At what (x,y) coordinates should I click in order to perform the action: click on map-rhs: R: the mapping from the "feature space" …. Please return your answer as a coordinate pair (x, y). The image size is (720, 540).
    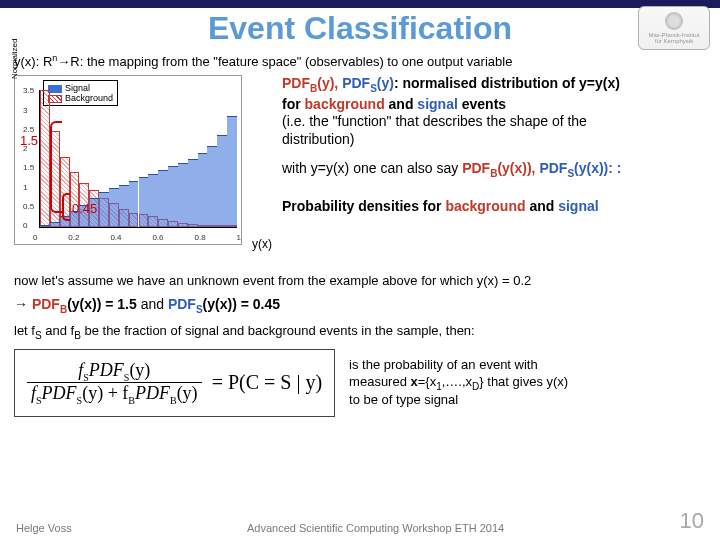
    Looking at the image, I should click on (291, 62).